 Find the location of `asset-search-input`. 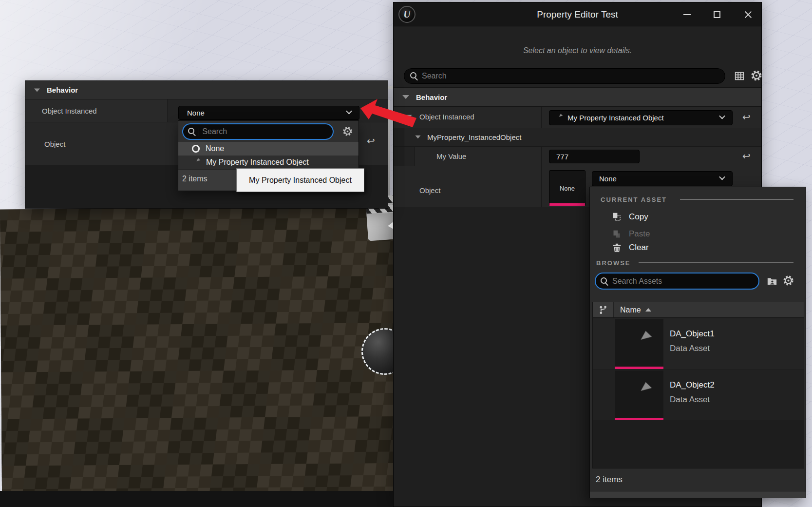

asset-search-input is located at coordinates (683, 281).